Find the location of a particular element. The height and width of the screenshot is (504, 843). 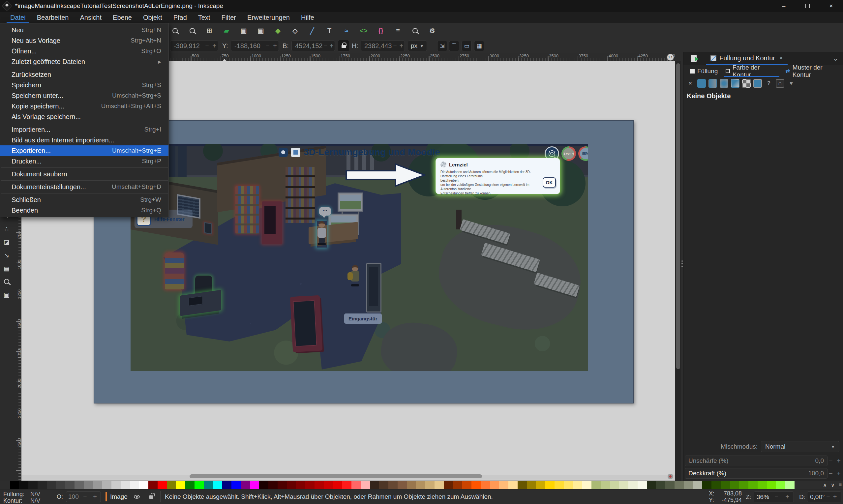

width-minus: − is located at coordinates (325, 46).